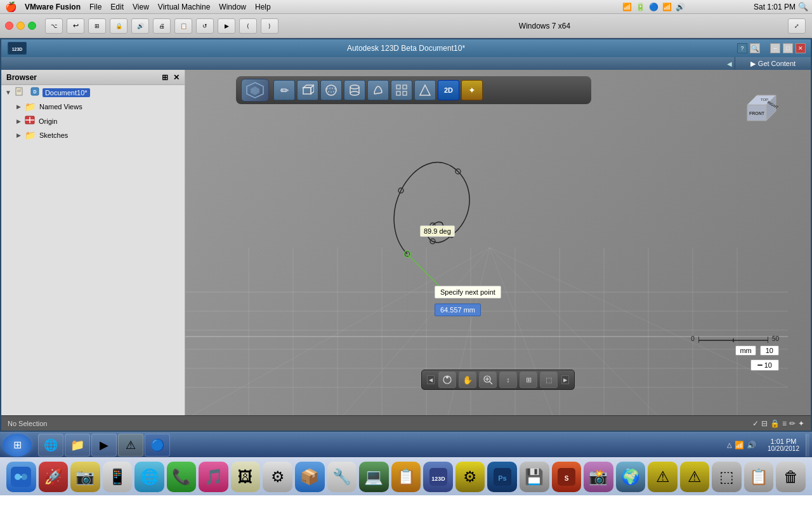 The image size is (812, 508). I want to click on dock-finder, so click(22, 477).